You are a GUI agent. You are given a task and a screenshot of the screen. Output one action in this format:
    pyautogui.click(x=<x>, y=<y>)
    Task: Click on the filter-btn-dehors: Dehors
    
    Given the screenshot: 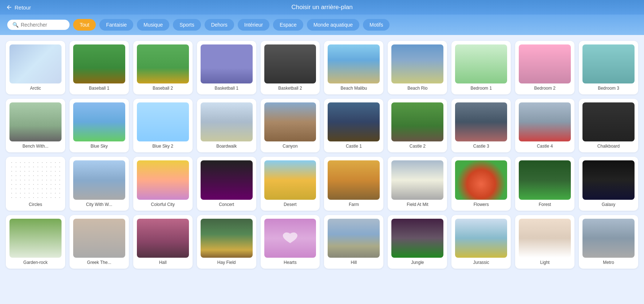 What is the action you would take?
    pyautogui.click(x=219, y=25)
    